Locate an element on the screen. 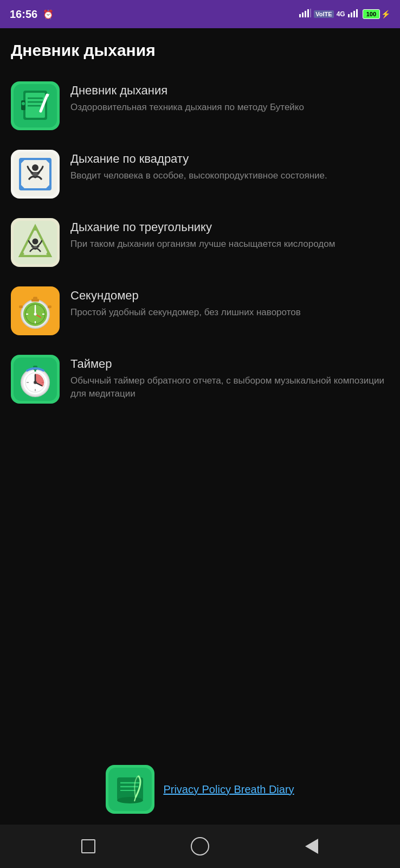 The width and height of the screenshot is (400, 868). app-header: Дневник дыхания is located at coordinates (200, 47).